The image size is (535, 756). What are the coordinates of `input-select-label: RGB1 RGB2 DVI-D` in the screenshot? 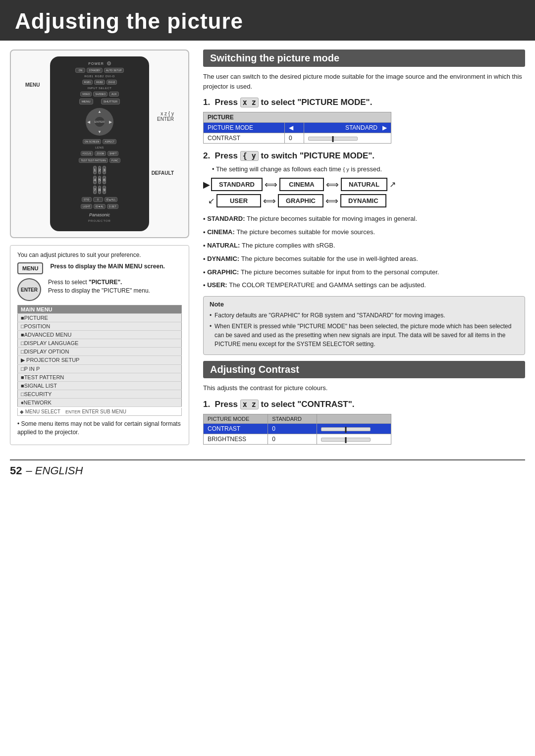 It's located at (100, 76).